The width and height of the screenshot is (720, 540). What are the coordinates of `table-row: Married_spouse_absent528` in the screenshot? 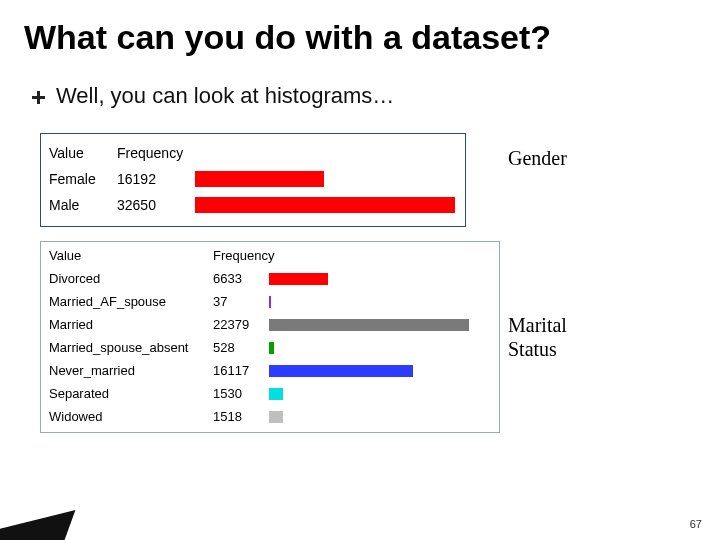 It's located at (270, 348).